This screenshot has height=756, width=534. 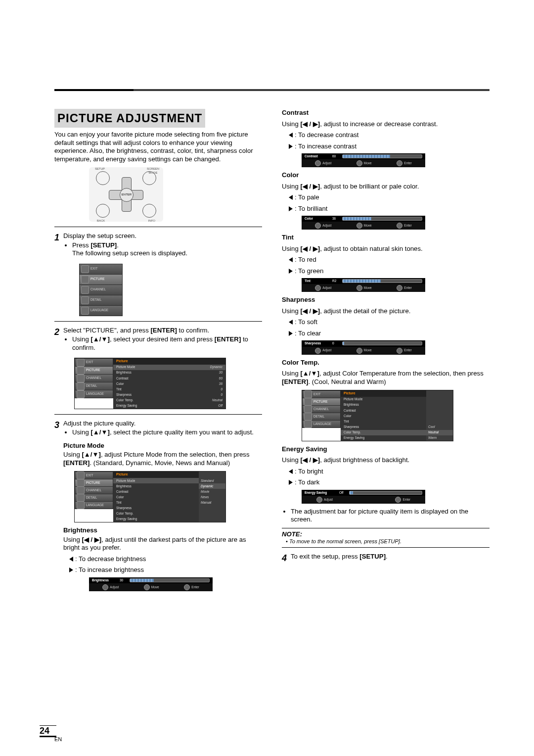 I want to click on osd-sharpness-slider: Sharpness0 Adjust Move Enter, so click(x=363, y=347).